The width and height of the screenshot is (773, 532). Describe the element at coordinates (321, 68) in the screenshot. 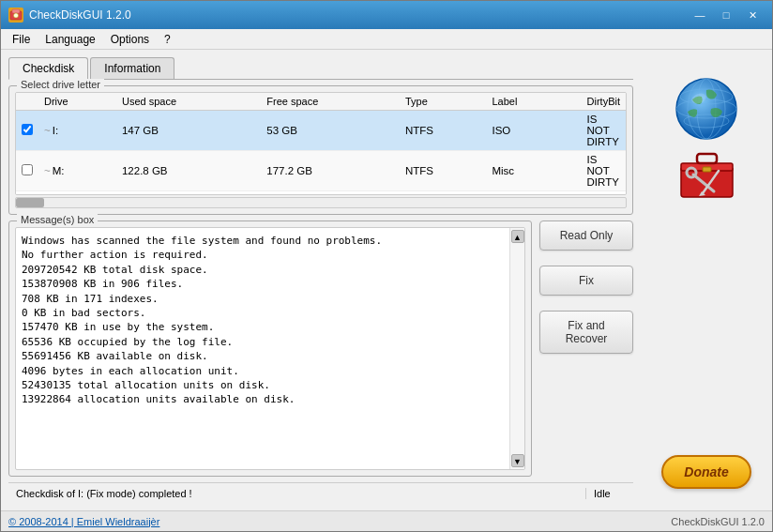

I see `tab-bar: Checkdisk Information` at that location.